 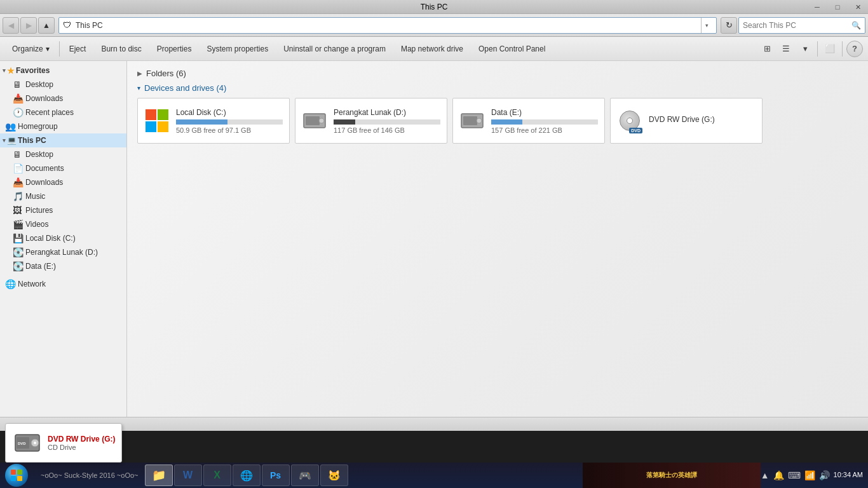 What do you see at coordinates (64, 85) in the screenshot?
I see `sidebar-item-desktop: 🖥 Desktop` at bounding box center [64, 85].